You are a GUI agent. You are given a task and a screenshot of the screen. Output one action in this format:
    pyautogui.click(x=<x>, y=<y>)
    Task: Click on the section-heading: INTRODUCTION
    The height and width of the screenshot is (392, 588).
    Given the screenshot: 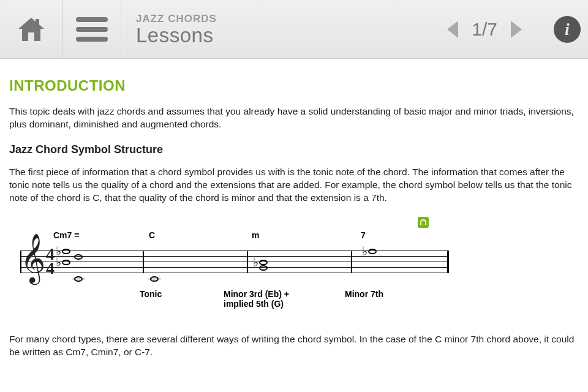 What is the action you would take?
    pyautogui.click(x=293, y=86)
    